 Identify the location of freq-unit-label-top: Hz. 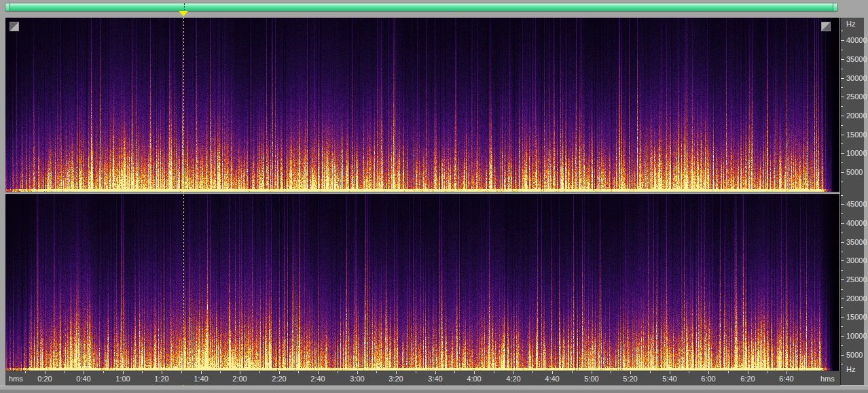
(850, 24).